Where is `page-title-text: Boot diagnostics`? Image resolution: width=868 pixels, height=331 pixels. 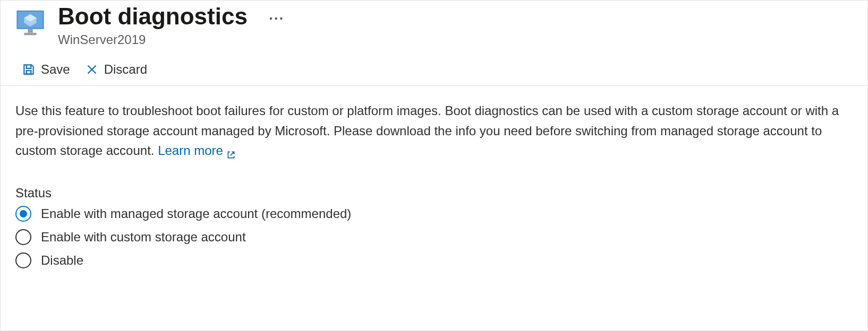 page-title-text: Boot diagnostics is located at coordinates (153, 16).